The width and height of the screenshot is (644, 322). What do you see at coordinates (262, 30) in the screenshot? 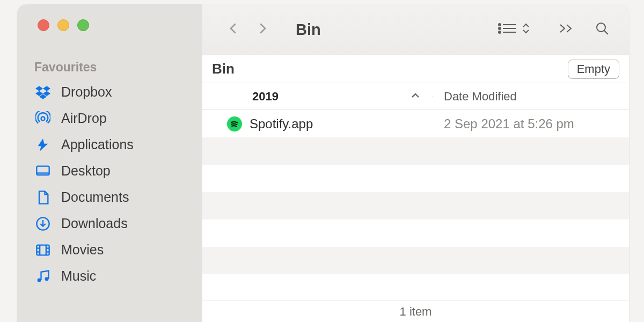
I see `forward-button` at bounding box center [262, 30].